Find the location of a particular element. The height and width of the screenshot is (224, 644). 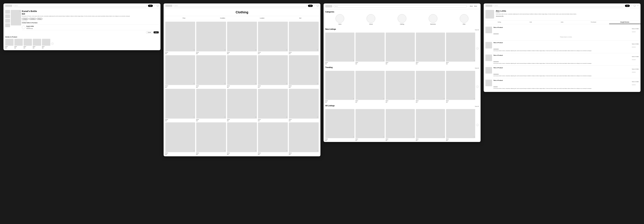

favorite-icon: ♡ is located at coordinates (20, 11).